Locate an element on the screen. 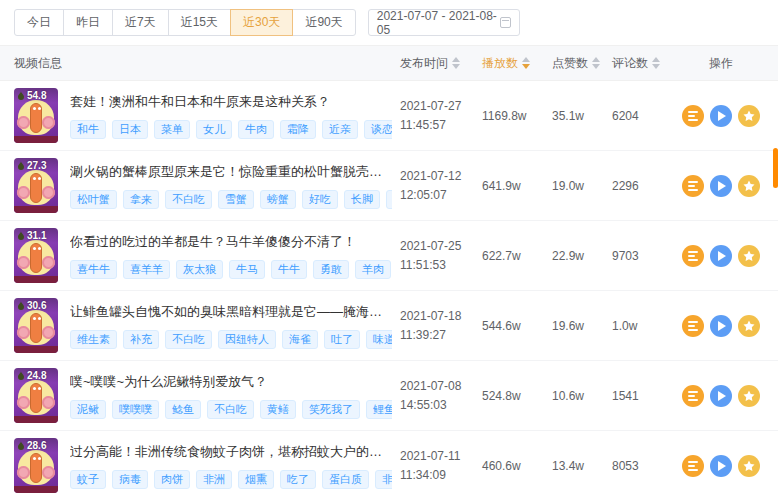  table-row: 27.3 涮火锅的蟹棒原型原来是它！惊险重重的松叶蟹脱壳之旅~ 松叶蟹拿来不白吃… is located at coordinates (389, 186).